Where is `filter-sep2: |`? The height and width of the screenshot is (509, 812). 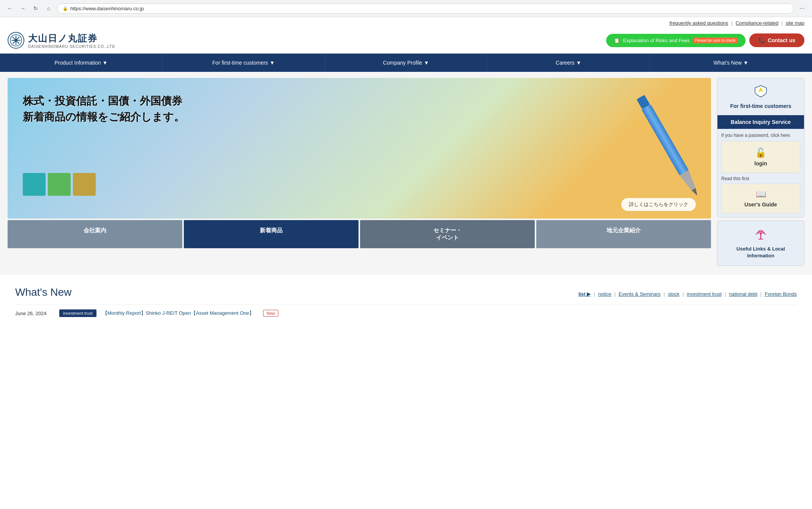
filter-sep2: | is located at coordinates (664, 294).